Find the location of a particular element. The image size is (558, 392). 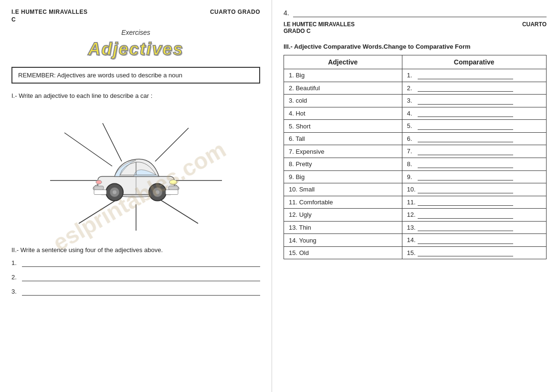

comp-num: 12. is located at coordinates (412, 215).